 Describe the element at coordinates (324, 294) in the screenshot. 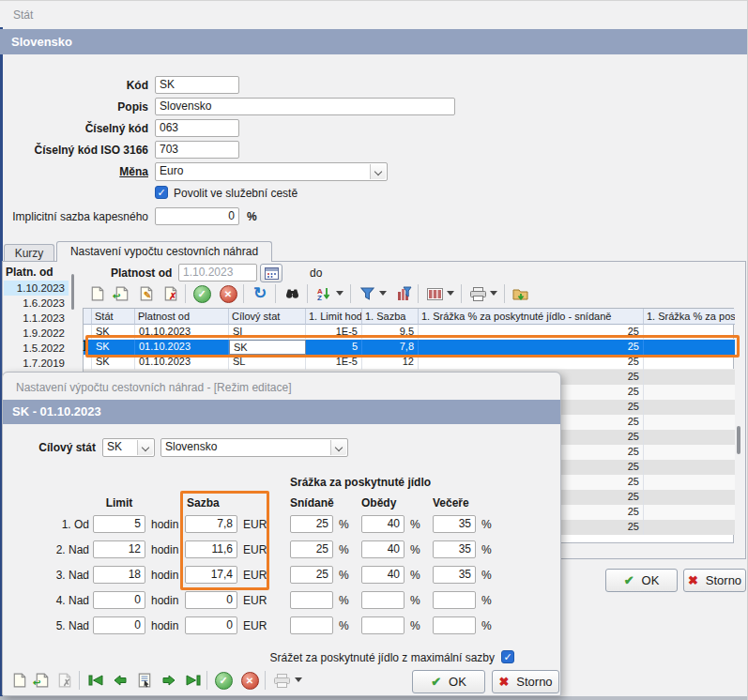

I see `sort-button: AZ` at that location.